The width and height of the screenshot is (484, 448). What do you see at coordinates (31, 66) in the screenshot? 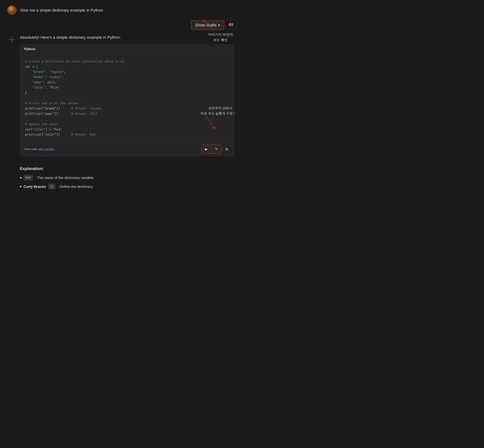
I see `code-var-car: car = {` at bounding box center [31, 66].